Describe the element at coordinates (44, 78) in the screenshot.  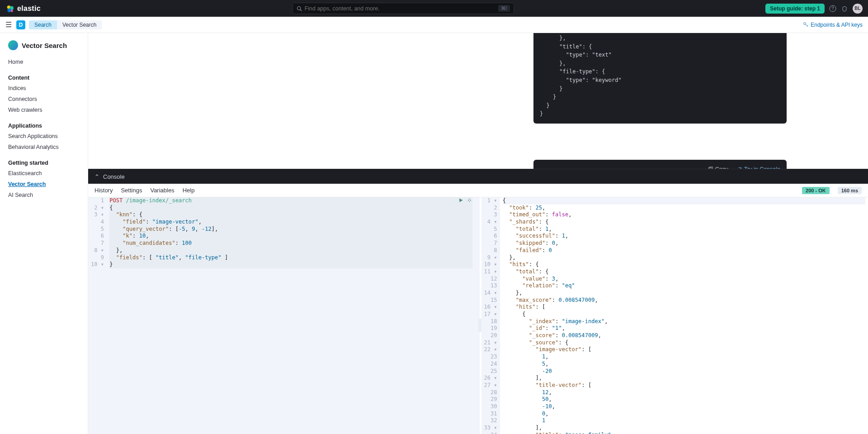
I see `sidebar-section-content: Content` at that location.